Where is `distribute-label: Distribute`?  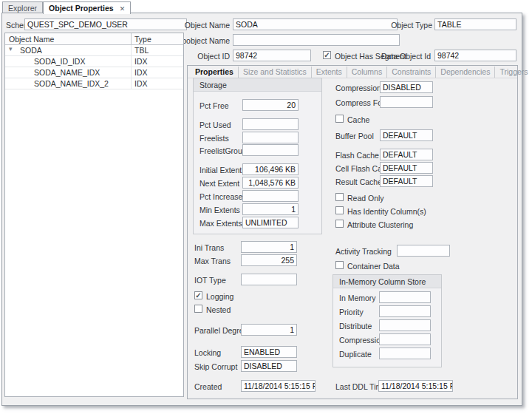
distribute-label: Distribute is located at coordinates (355, 326).